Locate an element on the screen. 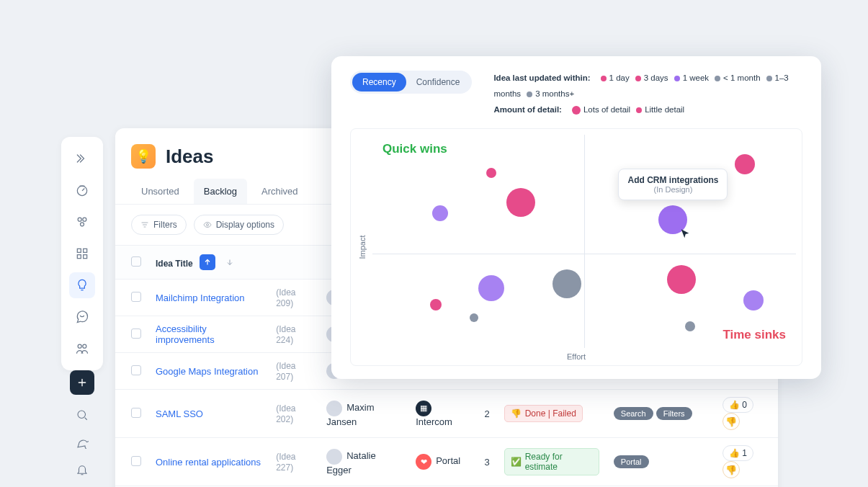 Image resolution: width=868 pixels, height=487 pixels. legend-recency-label: Idea last updated within: is located at coordinates (542, 78).